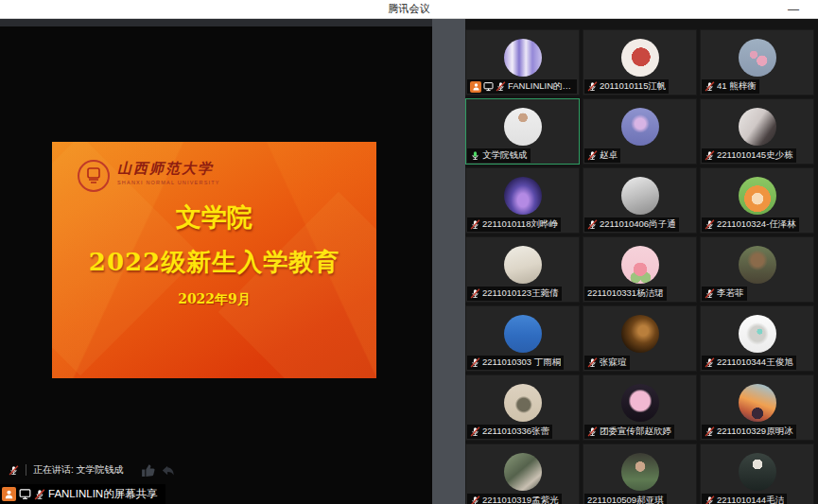 The width and height of the screenshot is (818, 504). I want to click on panel-divider, so click(448, 261).